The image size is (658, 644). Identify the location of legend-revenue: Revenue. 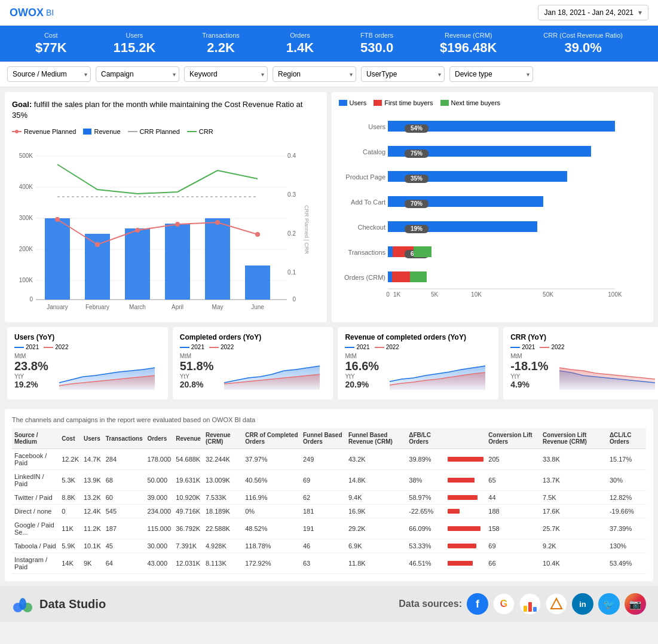
(102, 132).